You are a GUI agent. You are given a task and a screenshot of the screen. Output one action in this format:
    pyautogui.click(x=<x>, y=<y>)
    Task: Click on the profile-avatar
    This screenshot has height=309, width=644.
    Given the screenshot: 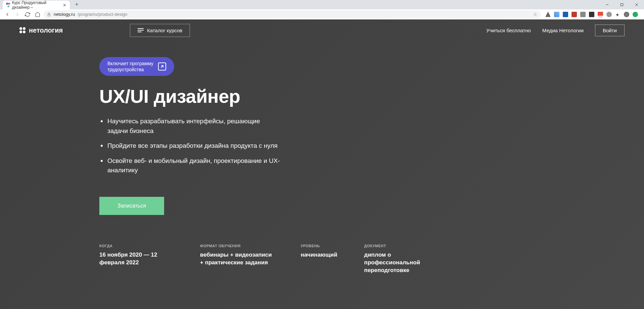 What is the action you would take?
    pyautogui.click(x=627, y=14)
    